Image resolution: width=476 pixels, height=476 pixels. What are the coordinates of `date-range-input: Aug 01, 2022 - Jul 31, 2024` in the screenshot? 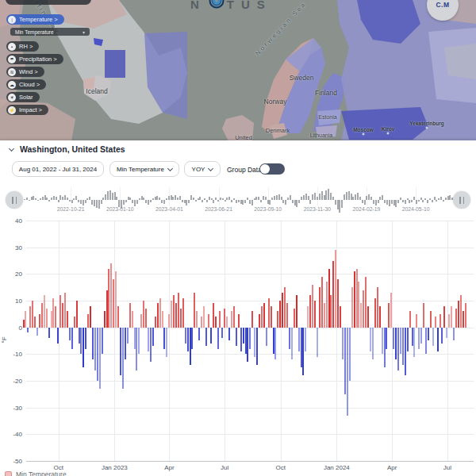 It's located at (58, 169).